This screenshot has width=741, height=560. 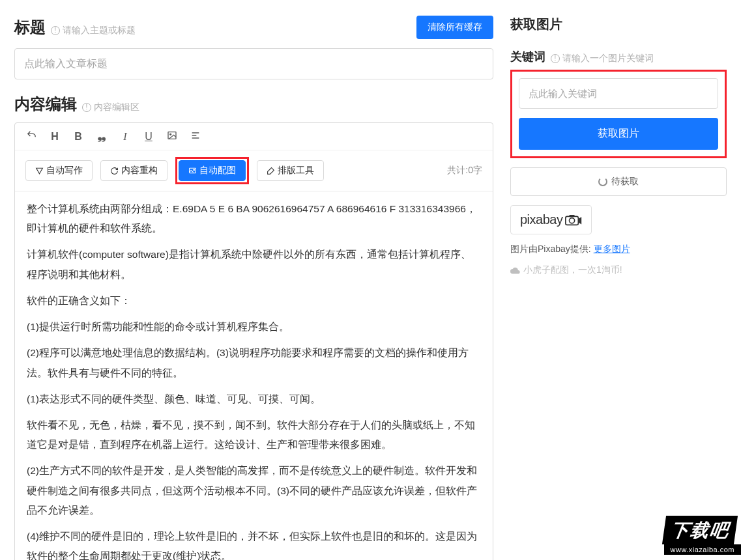 What do you see at coordinates (455, 27) in the screenshot?
I see `clear-cache-button: 清除所有缓存` at bounding box center [455, 27].